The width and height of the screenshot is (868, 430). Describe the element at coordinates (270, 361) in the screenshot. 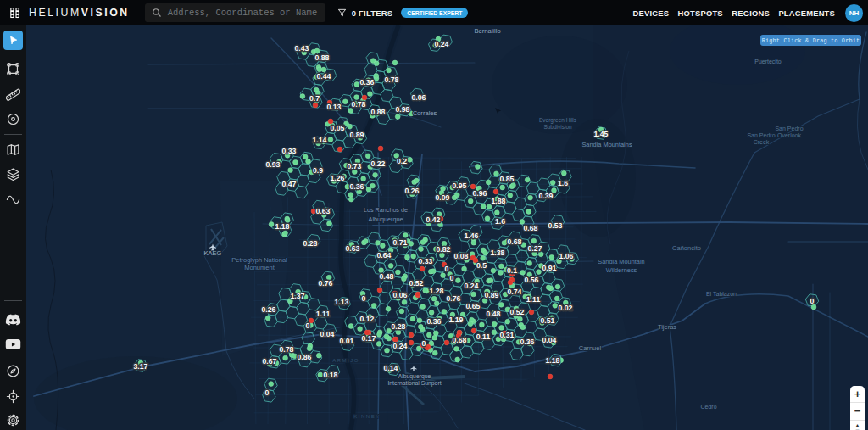

I see `svg-text: 0.67` at that location.